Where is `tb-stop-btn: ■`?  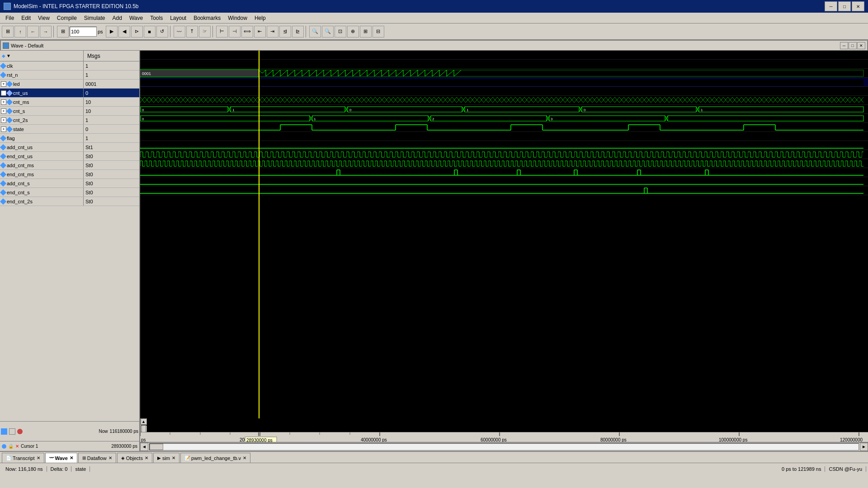
tb-stop-btn: ■ is located at coordinates (150, 32).